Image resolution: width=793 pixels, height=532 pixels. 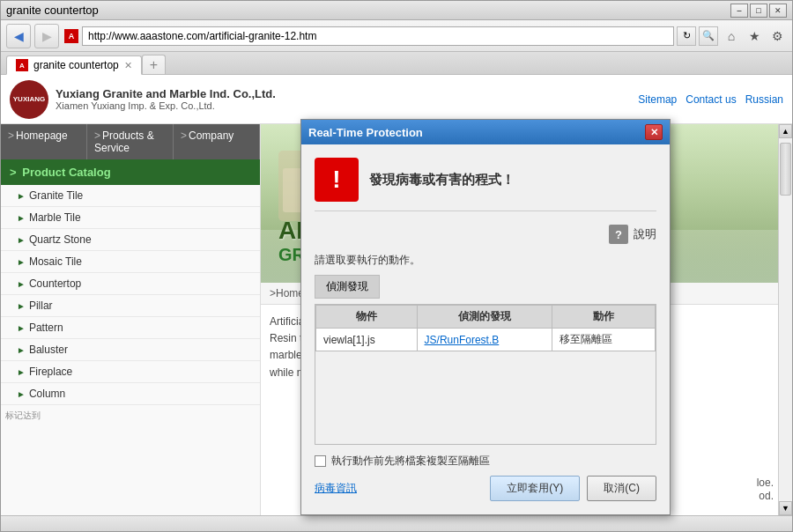 I want to click on tab-close-button: ✕, so click(x=129, y=65).